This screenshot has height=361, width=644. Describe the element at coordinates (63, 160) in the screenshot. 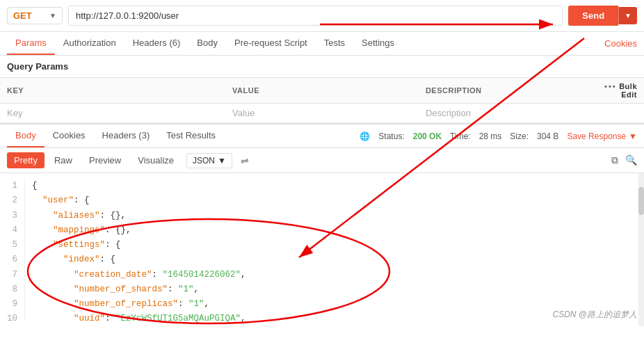

I see `subtab-raw: Raw` at that location.